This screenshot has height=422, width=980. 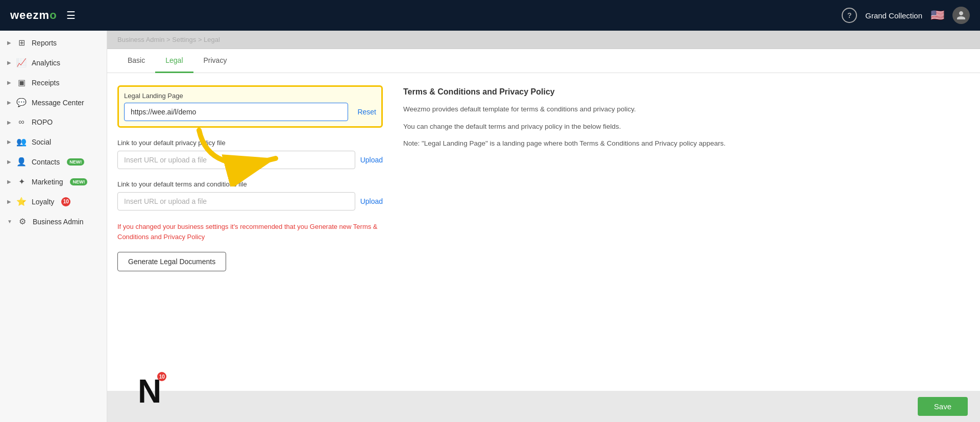 What do you see at coordinates (58, 222) in the screenshot?
I see `sidebar-item-label: Business Admin` at bounding box center [58, 222].